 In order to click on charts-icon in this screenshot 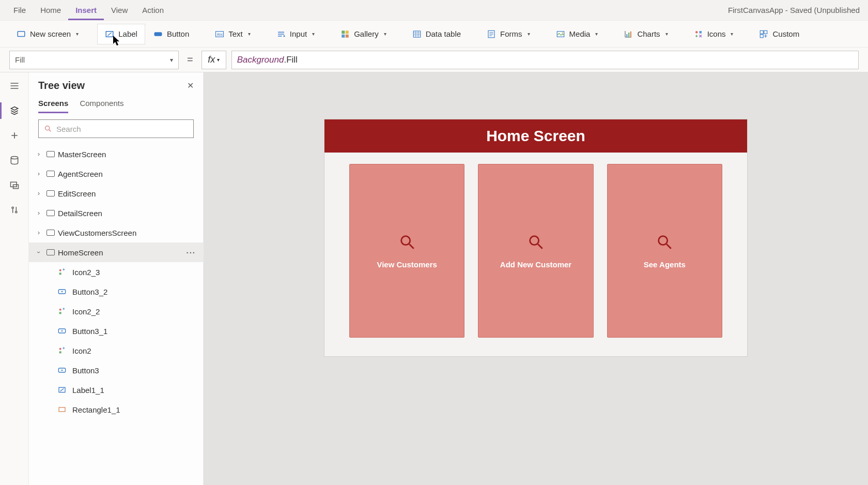, I will do `click(628, 34)`.